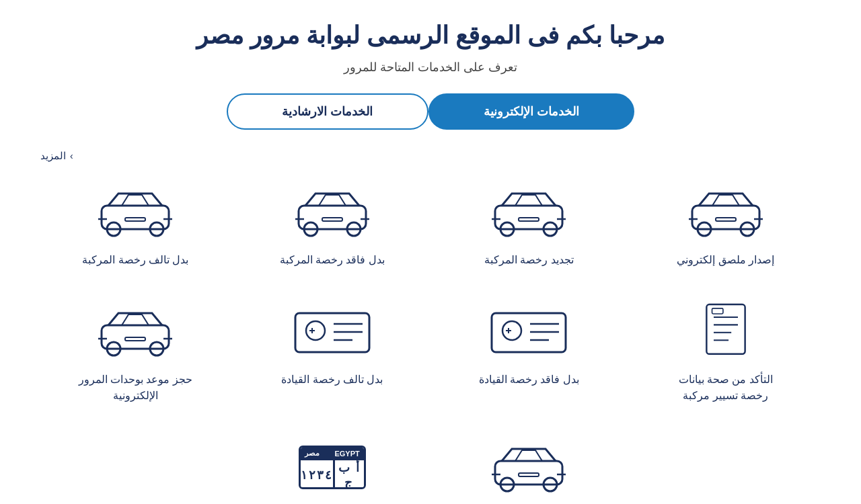  Describe the element at coordinates (726, 353) in the screenshot. I see `service-verify-vehicle: التأكد من صحة بيانات رخصة تسيير مركبة` at that location.